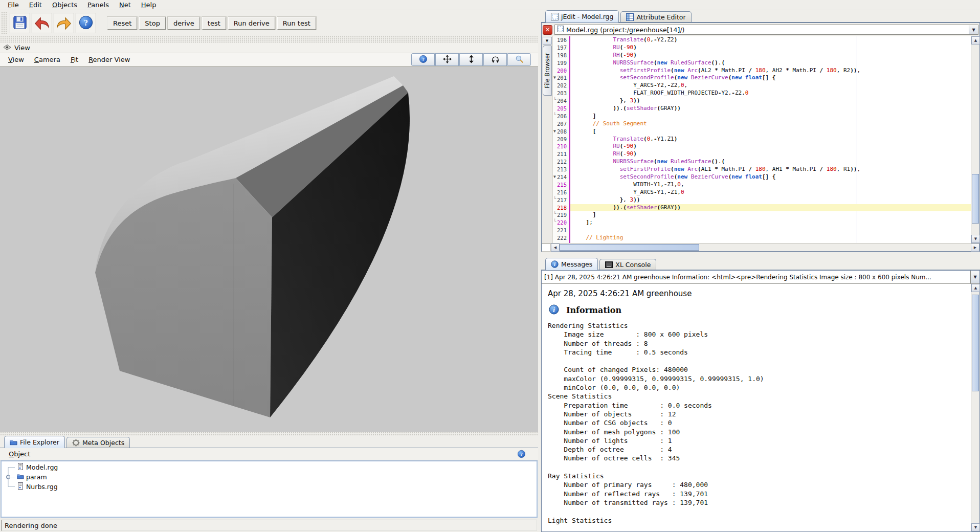  What do you see at coordinates (561, 170) in the screenshot?
I see `line-number-213: 213` at bounding box center [561, 170].